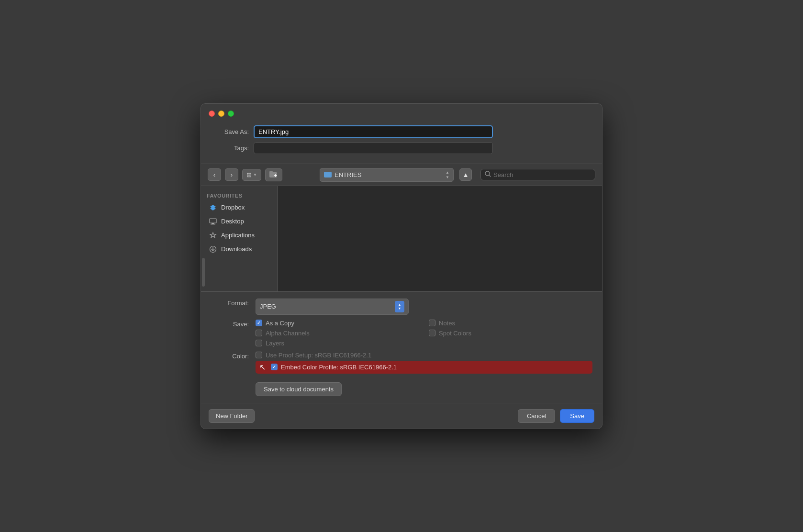  Describe the element at coordinates (328, 175) in the screenshot. I see `location-folder-icon` at that location.